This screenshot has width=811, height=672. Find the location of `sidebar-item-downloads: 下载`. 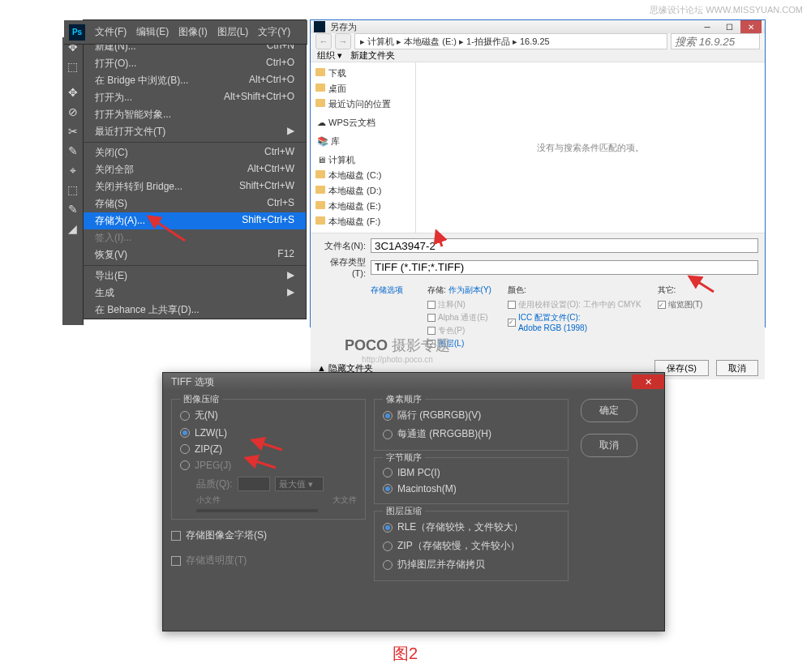

sidebar-item-downloads: 下载 is located at coordinates (363, 73).